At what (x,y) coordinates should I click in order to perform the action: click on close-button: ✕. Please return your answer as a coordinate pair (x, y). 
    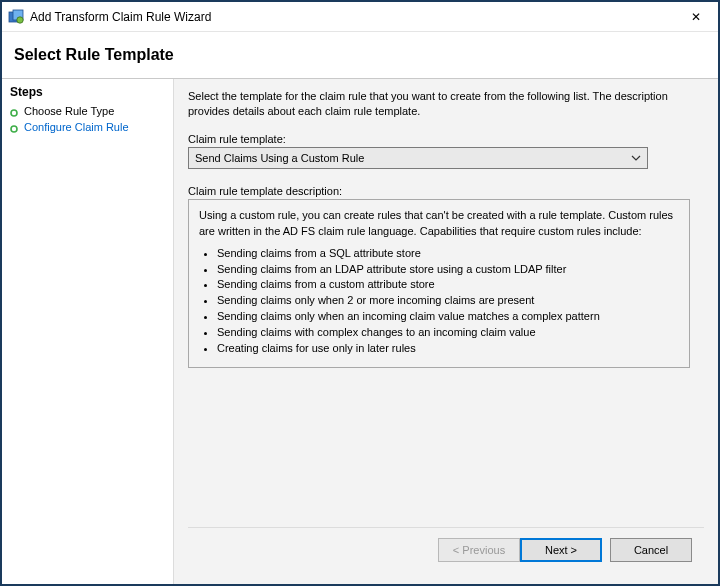
    Looking at the image, I should click on (696, 17).